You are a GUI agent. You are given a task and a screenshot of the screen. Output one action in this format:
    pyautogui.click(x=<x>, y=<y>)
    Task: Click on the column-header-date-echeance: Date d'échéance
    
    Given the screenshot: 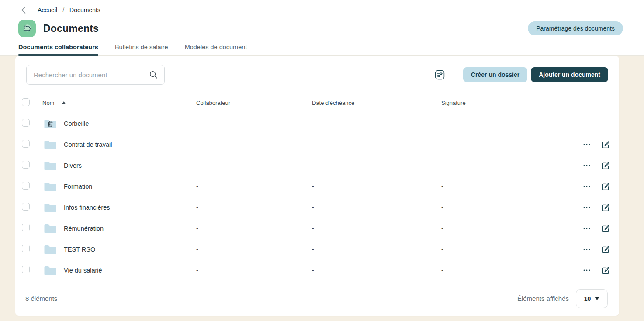 What is the action you would take?
    pyautogui.click(x=377, y=103)
    